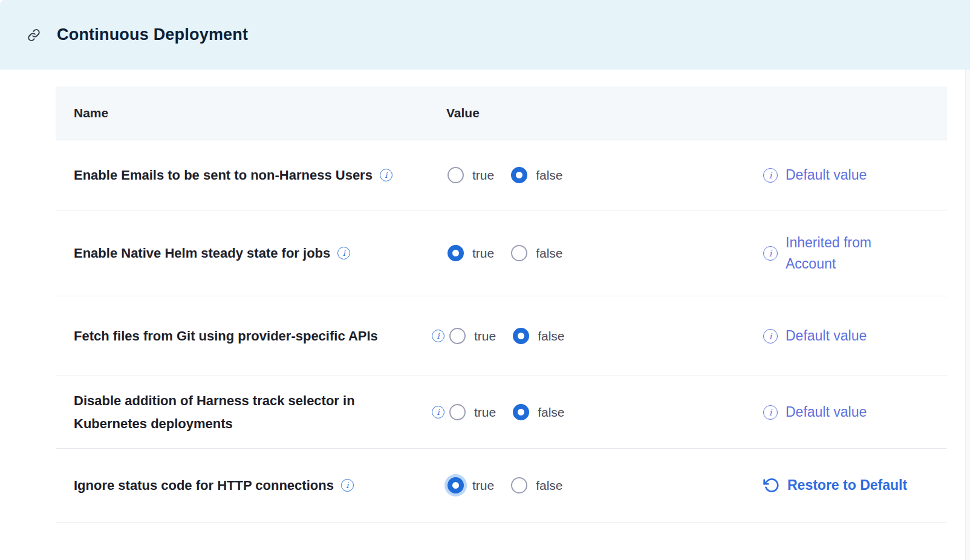 This screenshot has width=970, height=560. I want to click on setting-name: Enable Emails to be sent to non-Harness …, so click(223, 175).